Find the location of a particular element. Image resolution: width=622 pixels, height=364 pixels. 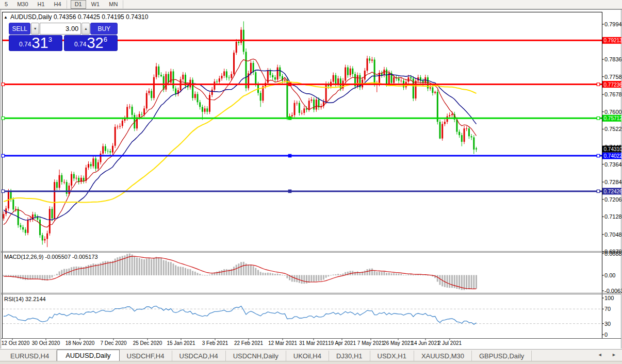

svg-text: 14 Jun 2021 is located at coordinates (425, 343).